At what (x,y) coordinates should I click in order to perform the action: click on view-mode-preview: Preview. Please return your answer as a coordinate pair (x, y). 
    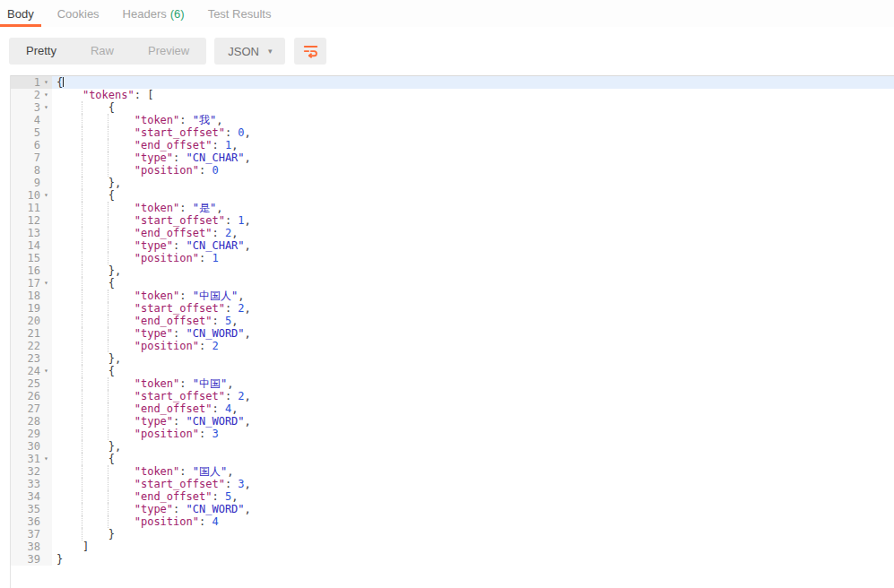
    Looking at the image, I should click on (169, 51).